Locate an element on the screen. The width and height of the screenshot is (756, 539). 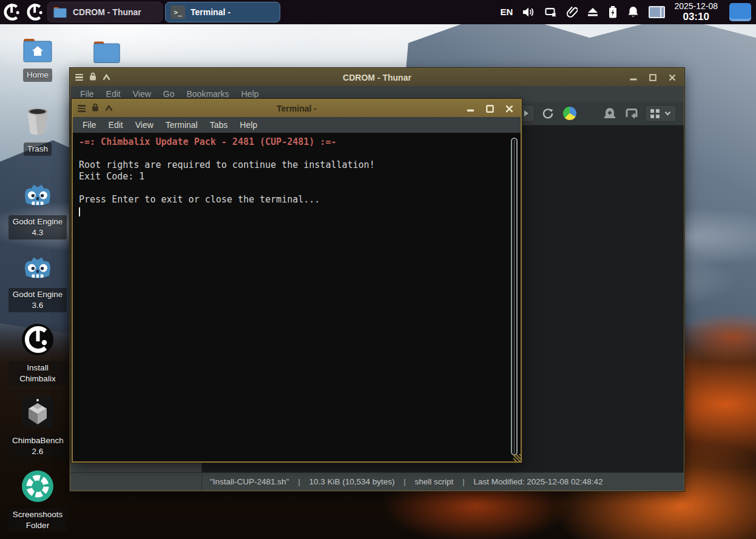
trash-icon is located at coordinates (38, 121).